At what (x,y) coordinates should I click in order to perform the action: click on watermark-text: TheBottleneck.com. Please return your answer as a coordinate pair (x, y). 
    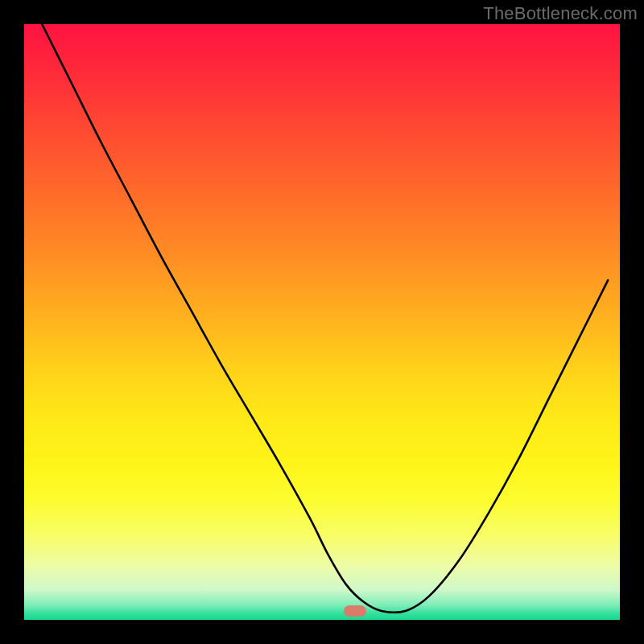
    Looking at the image, I should click on (560, 14).